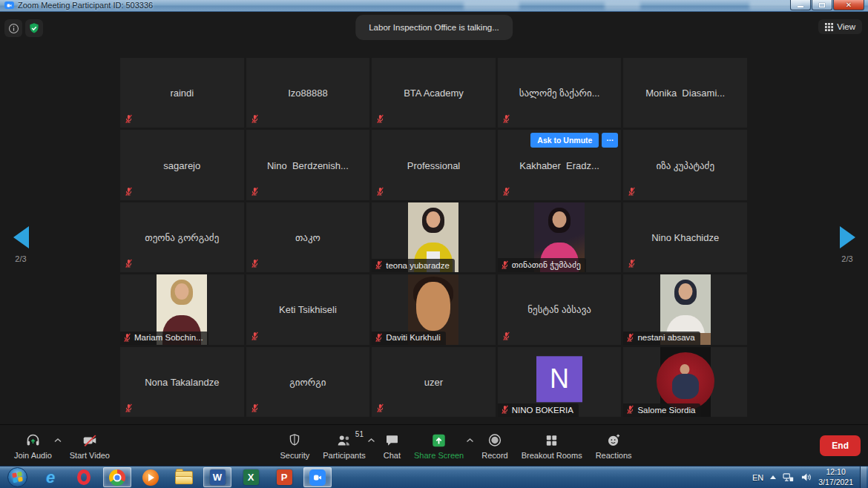 This screenshot has height=488, width=868. What do you see at coordinates (758, 478) in the screenshot?
I see `language-indicator: EN` at bounding box center [758, 478].